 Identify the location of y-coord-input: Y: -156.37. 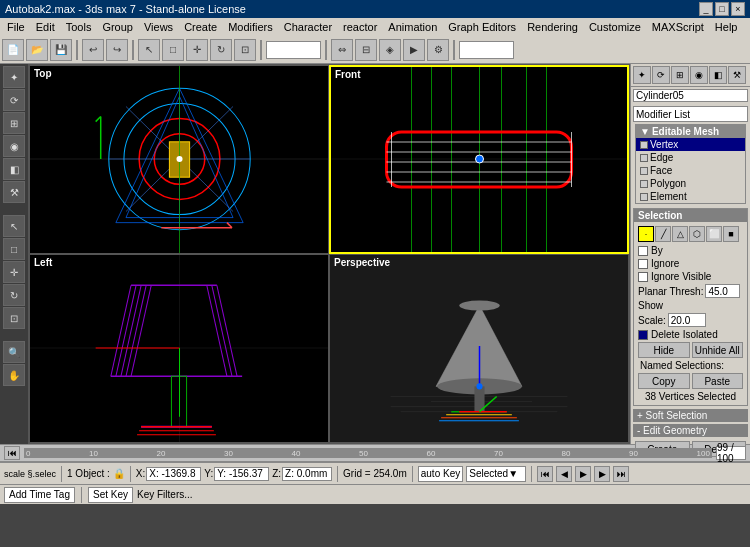
(242, 474).